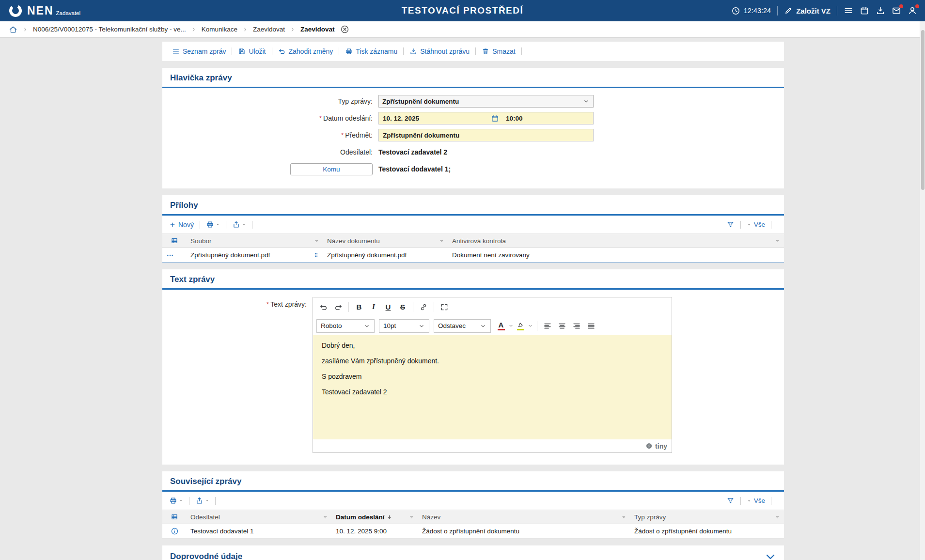  I want to click on undo-icon, so click(282, 51).